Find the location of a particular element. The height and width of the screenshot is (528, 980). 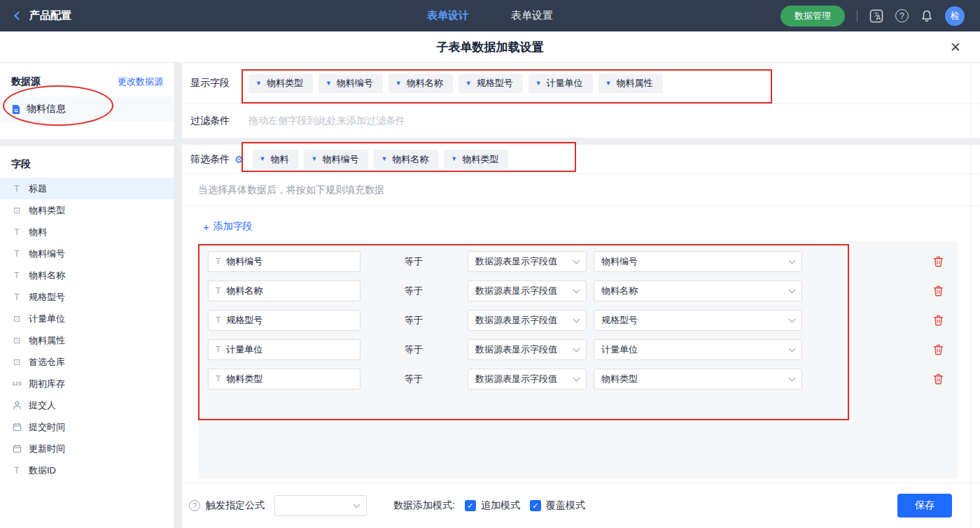

tab-form-settings: 表单设置 is located at coordinates (532, 15).